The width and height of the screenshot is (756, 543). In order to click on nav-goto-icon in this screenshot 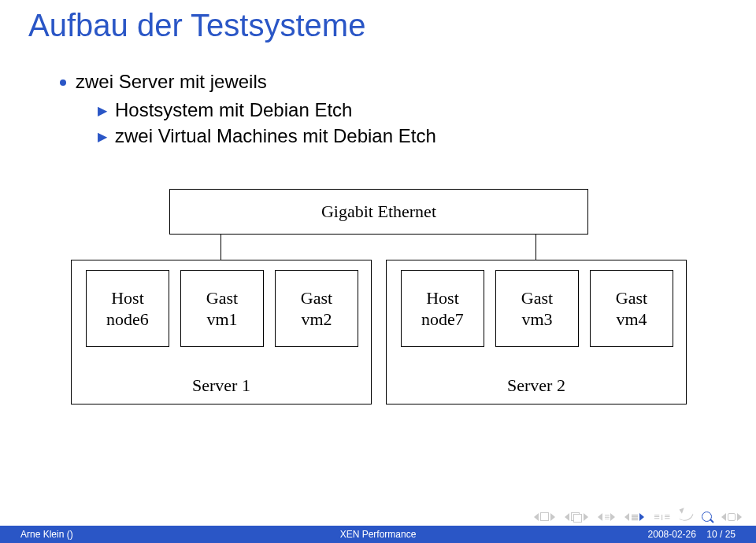, I will do `click(732, 517)`.